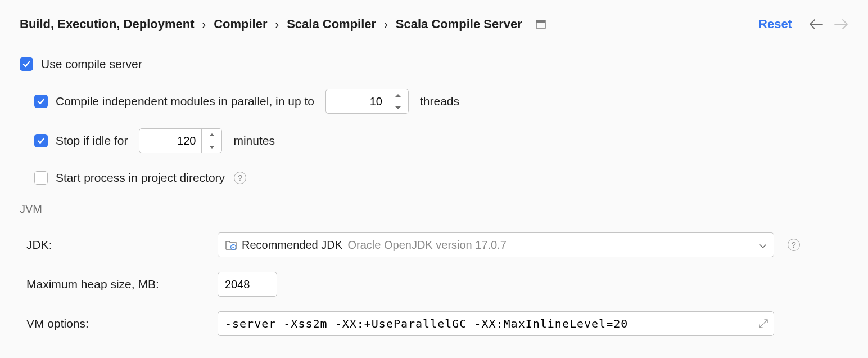 This screenshot has height=358, width=868. I want to click on stop-idle-checkbox, so click(41, 141).